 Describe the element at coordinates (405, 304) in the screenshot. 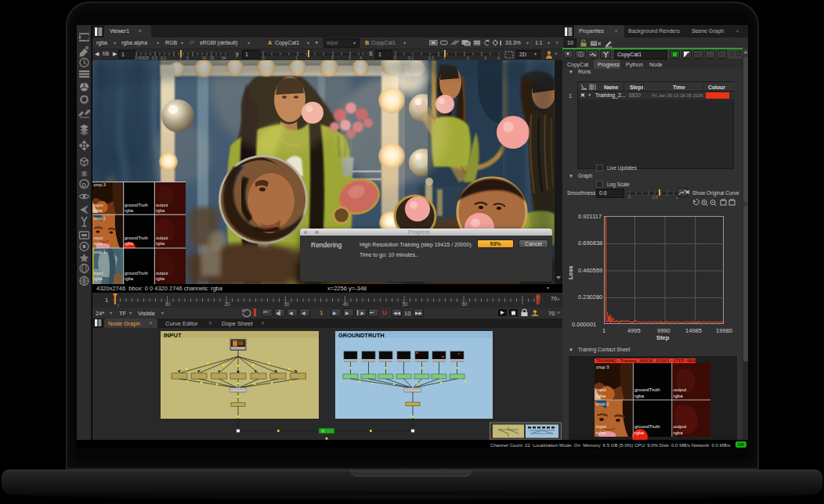

I see `svg-text: 50` at that location.